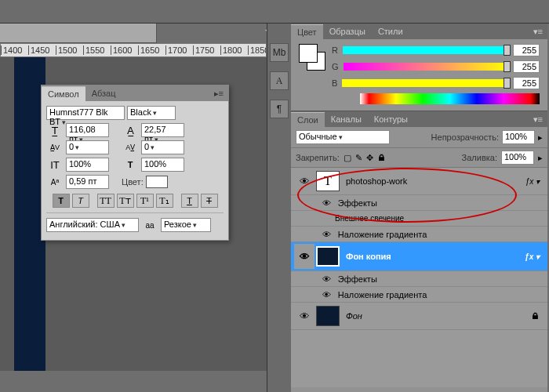 The image size is (549, 392). What do you see at coordinates (55, 130) in the screenshot?
I see `font-size-icon: T̲` at bounding box center [55, 130].